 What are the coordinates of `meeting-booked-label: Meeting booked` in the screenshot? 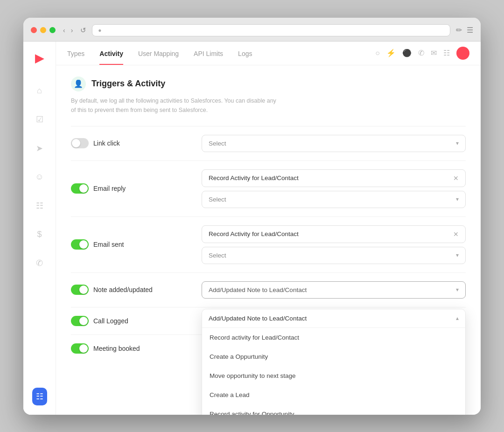 It's located at (136, 348).